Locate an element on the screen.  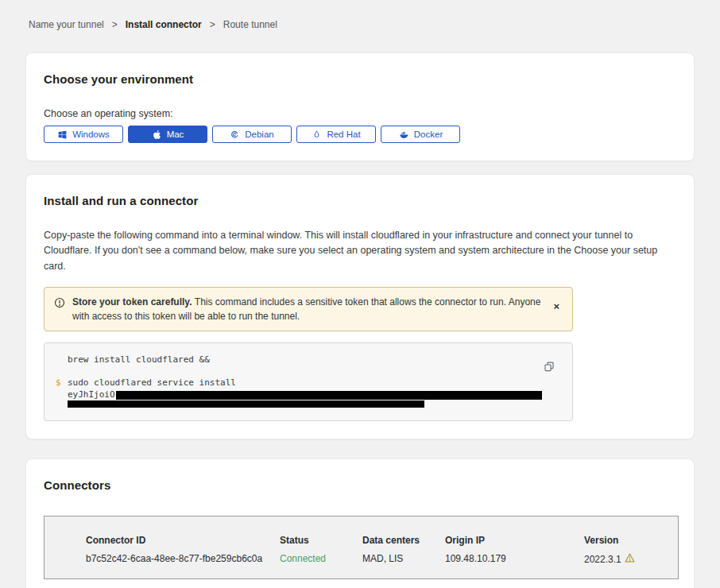
install-command-terminal: brew install cloudflared && $ sudo cloud… is located at coordinates (308, 381).